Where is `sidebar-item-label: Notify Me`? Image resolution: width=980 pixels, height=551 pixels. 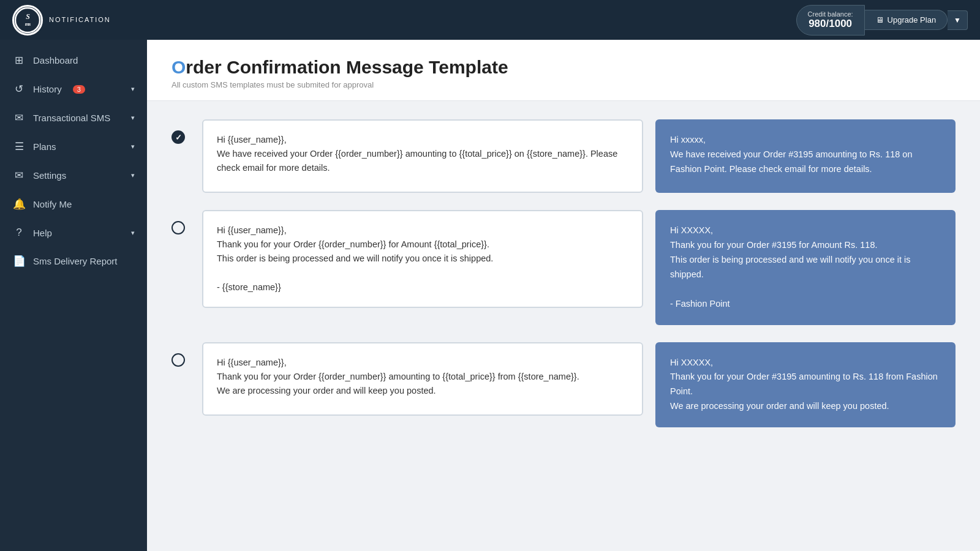 sidebar-item-label: Notify Me is located at coordinates (53, 204).